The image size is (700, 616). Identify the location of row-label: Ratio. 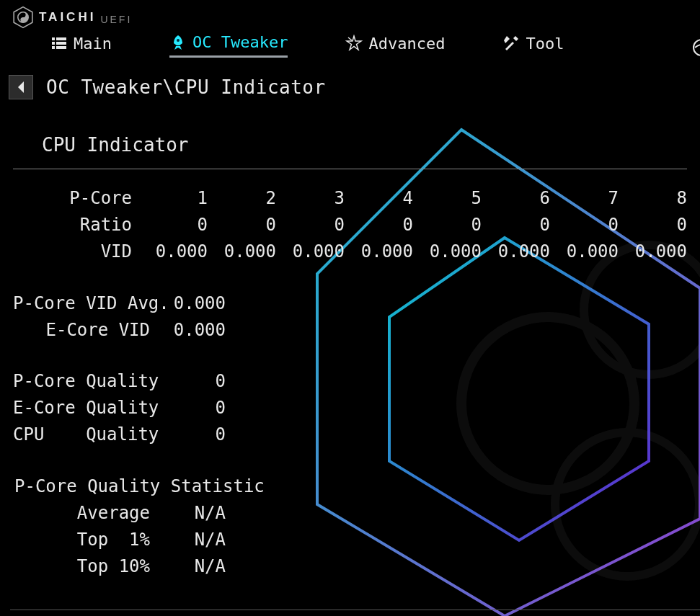
(76, 225).